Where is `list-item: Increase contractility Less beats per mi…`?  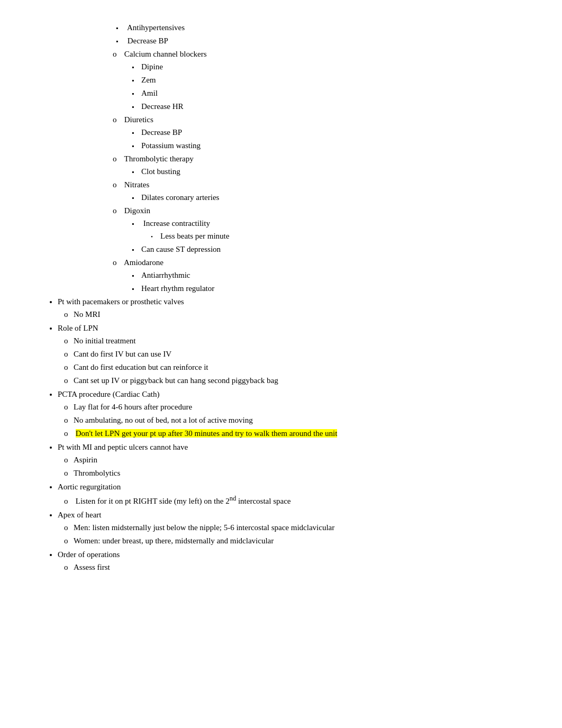
list-item: Increase contractility Less beats per mi… is located at coordinates (330, 230).